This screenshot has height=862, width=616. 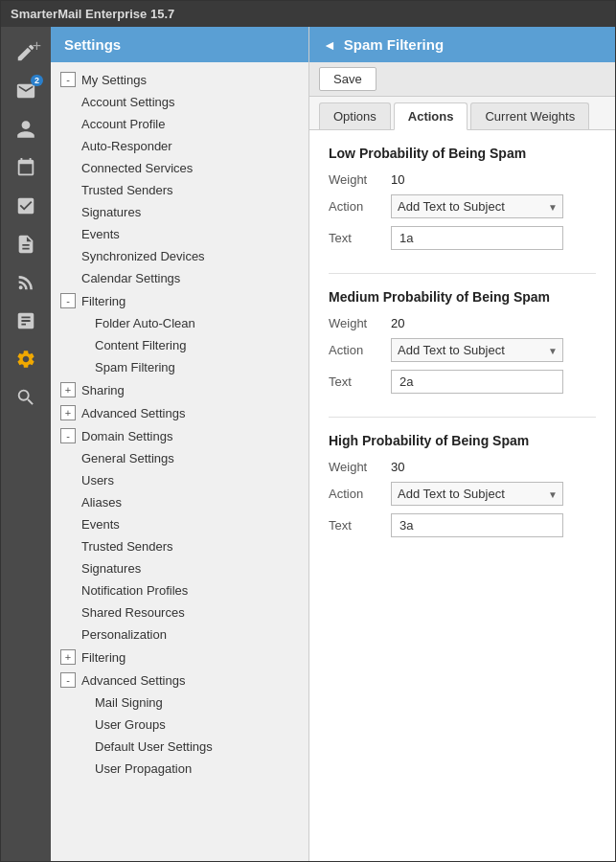 I want to click on calendar-button, so click(x=26, y=168).